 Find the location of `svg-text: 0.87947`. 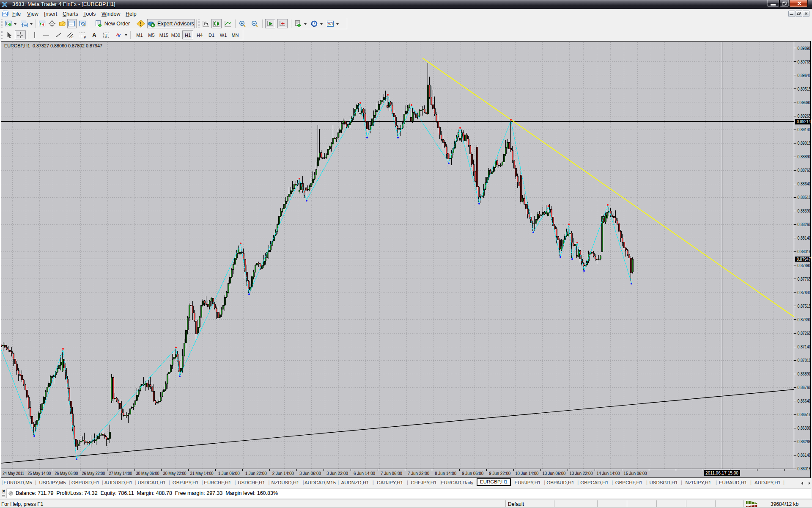

svg-text: 0.87947 is located at coordinates (804, 259).